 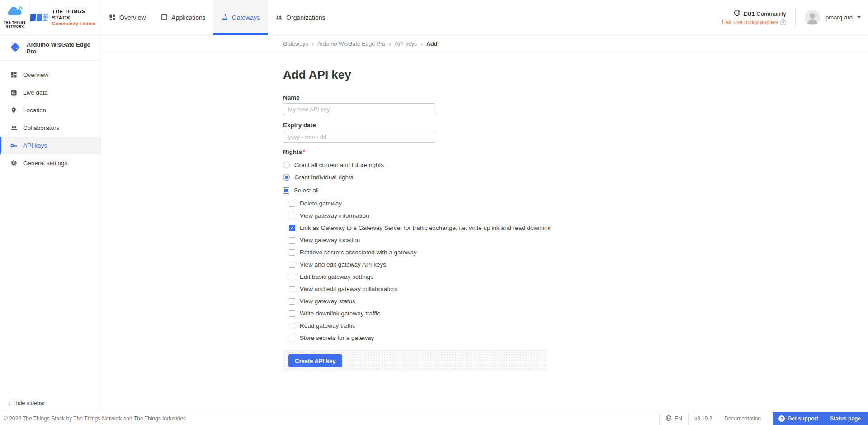 What do you see at coordinates (782, 419) in the screenshot?
I see `question-bubble-icon: ?` at bounding box center [782, 419].